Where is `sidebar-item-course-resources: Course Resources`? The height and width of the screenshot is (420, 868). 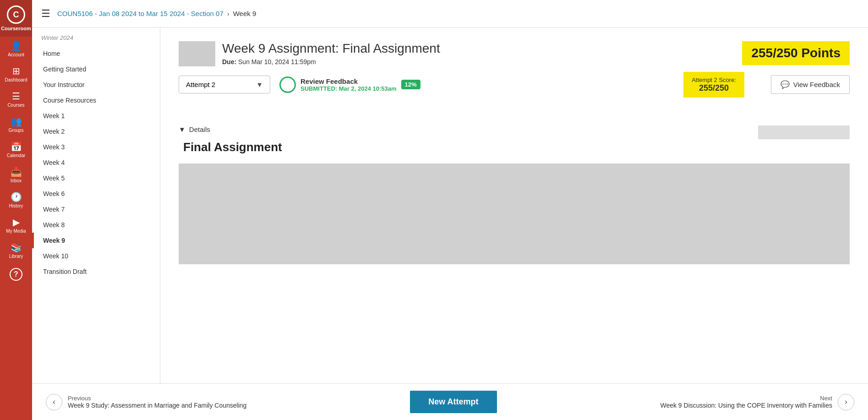 sidebar-item-course-resources: Course Resources is located at coordinates (96, 100).